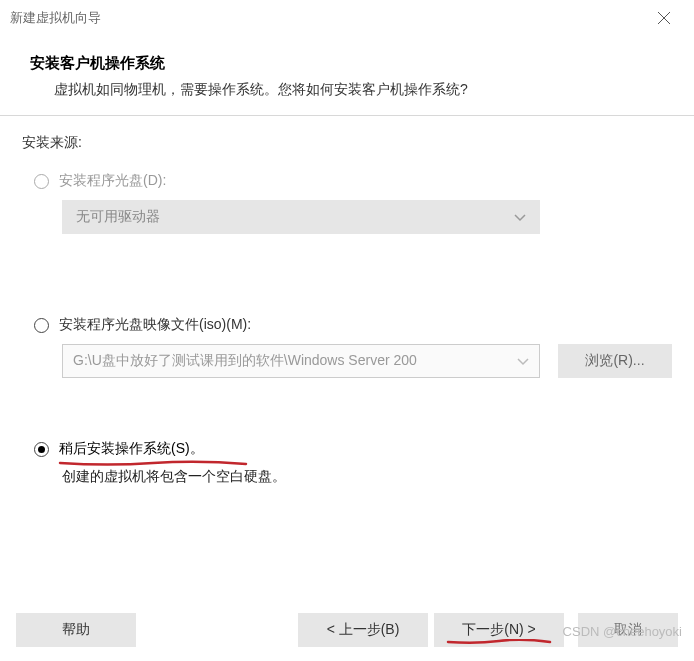  I want to click on option-iso: 安装程序光盘映像文件(iso)(M): G:\U盘中放好了测试课用到的软件\Wi…, so click(353, 347).